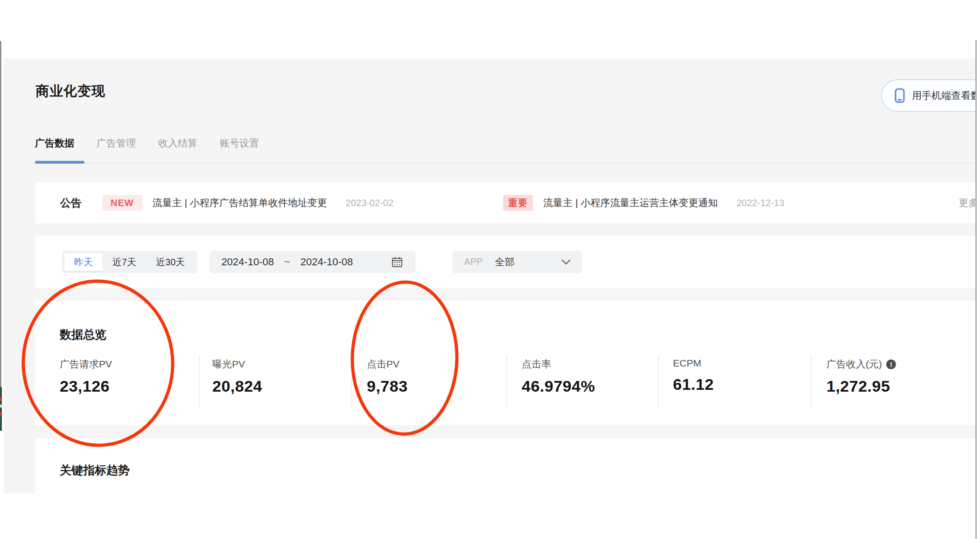  I want to click on announcement-date: 2023-02-02, so click(370, 203).